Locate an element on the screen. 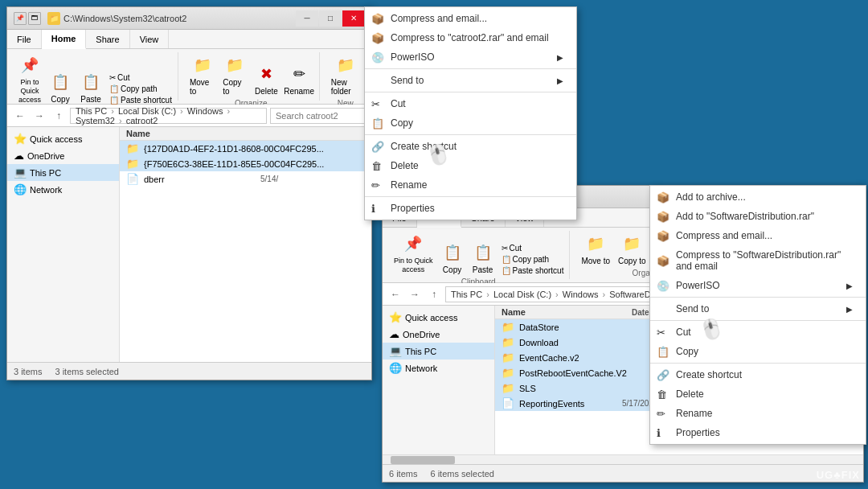  search-box1 is located at coordinates (318, 116).